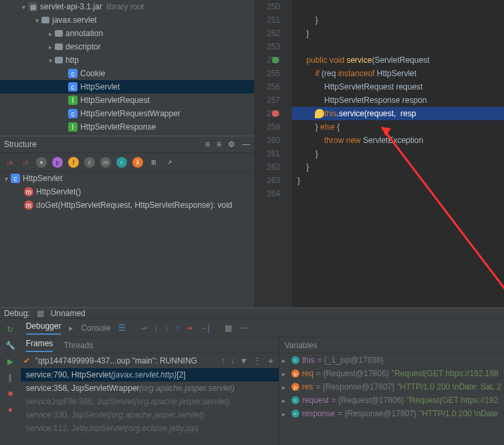  Describe the element at coordinates (267, 140) in the screenshot. I see `gutter-line: 260` at that location.